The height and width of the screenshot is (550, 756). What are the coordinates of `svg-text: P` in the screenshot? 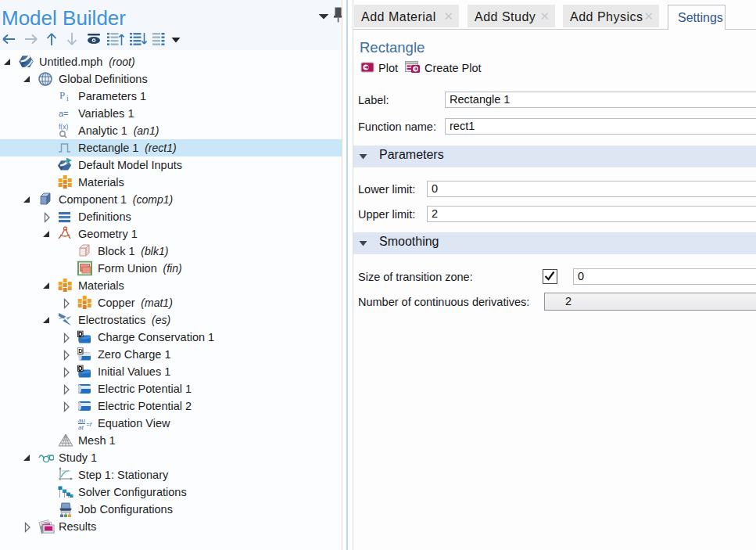 It's located at (63, 95).